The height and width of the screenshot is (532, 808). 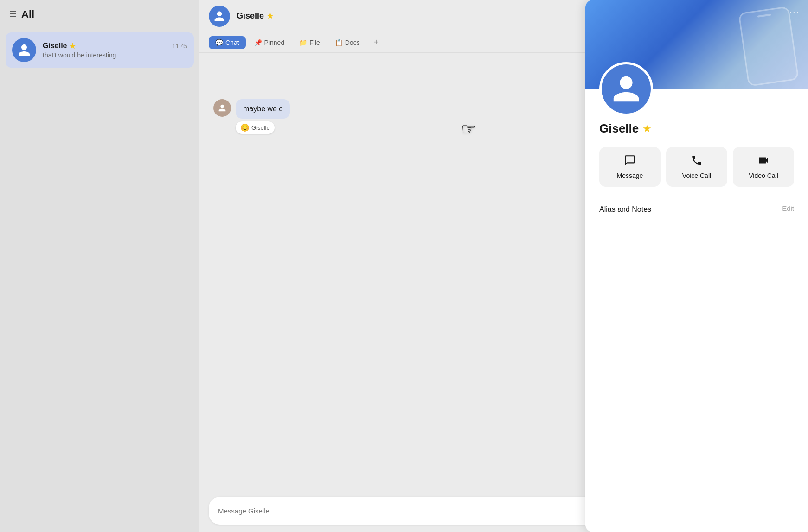 I want to click on profile-name-row: Giselle ★, so click(x=697, y=129).